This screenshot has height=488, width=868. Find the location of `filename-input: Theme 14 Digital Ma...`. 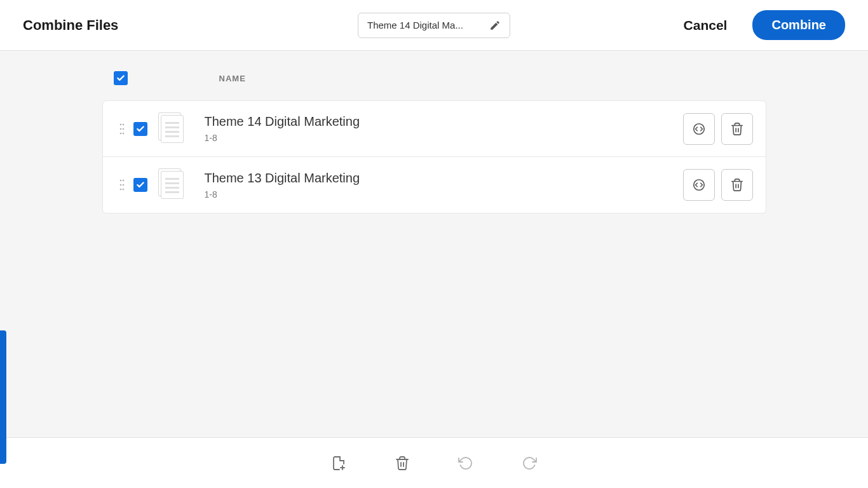

filename-input: Theme 14 Digital Ma... is located at coordinates (434, 25).